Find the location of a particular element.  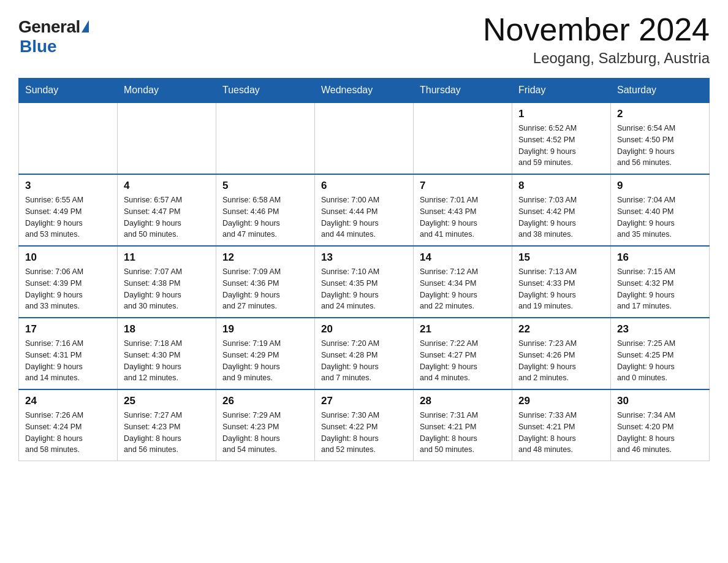

day-info: Sunrise: 7:22 AM Sunset: 4:27 PM Dayligh… is located at coordinates (463, 361).